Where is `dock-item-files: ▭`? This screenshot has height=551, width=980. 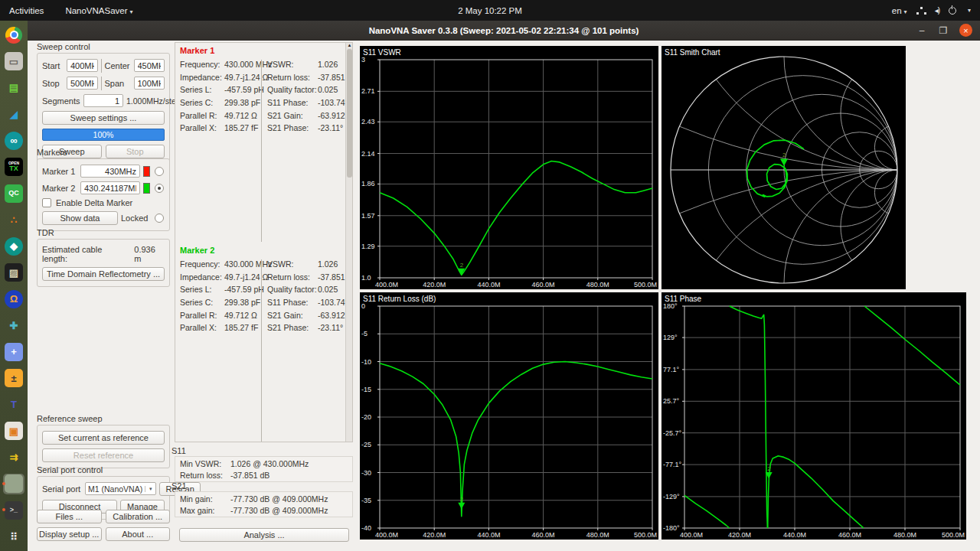 dock-item-files: ▭ is located at coordinates (14, 61).